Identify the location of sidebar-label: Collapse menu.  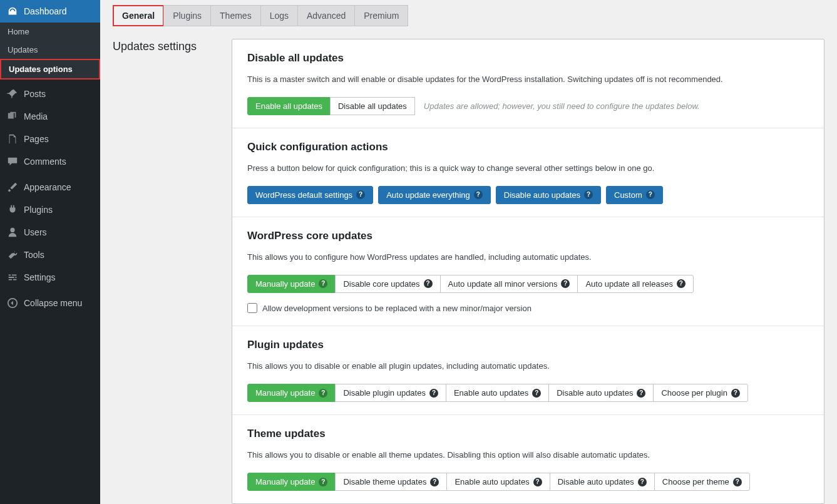
(53, 303).